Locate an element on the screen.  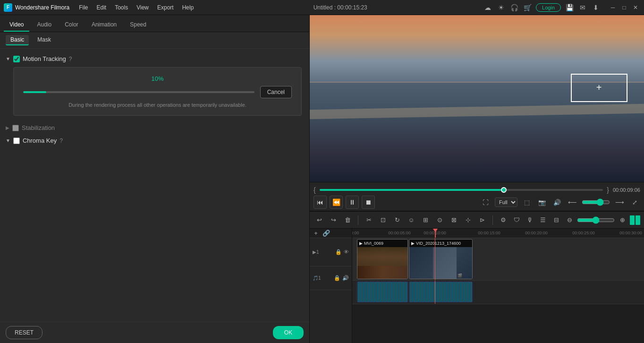
adjust-button: ⊹ is located at coordinates (468, 220).